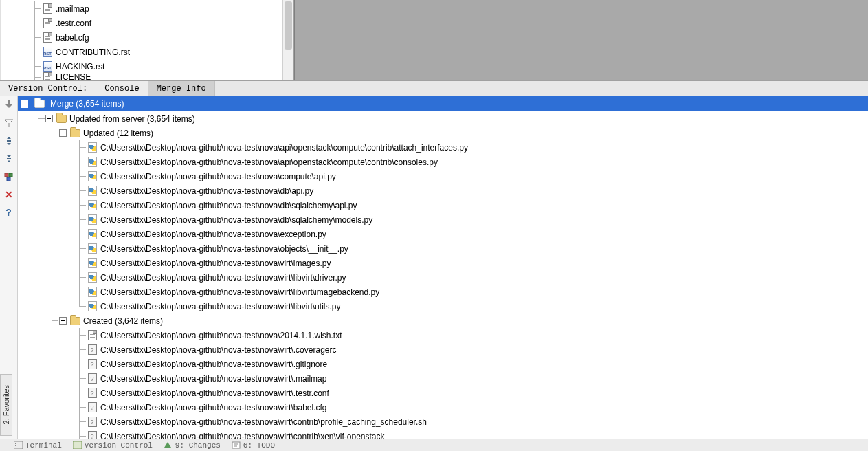  Describe the element at coordinates (443, 118) in the screenshot. I see `tree-row: Updated from server (3,654 items)` at that location.